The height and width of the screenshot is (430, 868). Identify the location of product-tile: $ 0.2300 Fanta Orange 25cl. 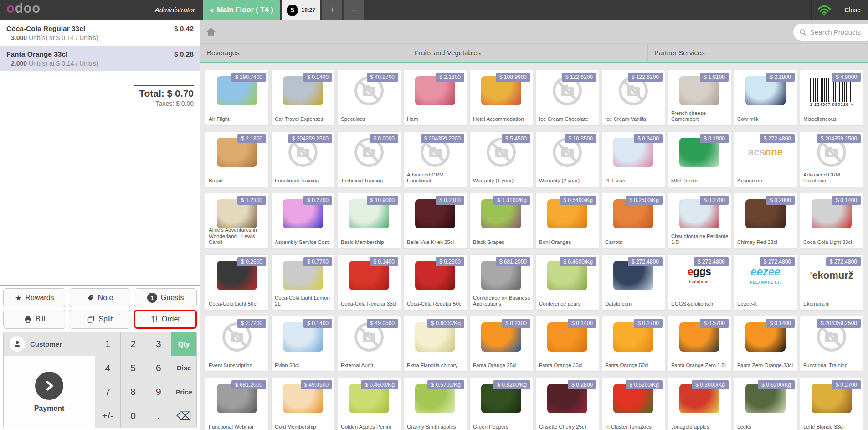
(501, 344).